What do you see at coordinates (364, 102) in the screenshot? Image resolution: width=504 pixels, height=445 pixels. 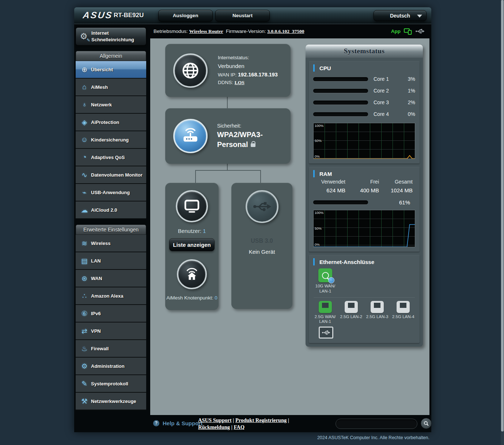 I see `cpu-core-row: Core 3 2%` at bounding box center [364, 102].